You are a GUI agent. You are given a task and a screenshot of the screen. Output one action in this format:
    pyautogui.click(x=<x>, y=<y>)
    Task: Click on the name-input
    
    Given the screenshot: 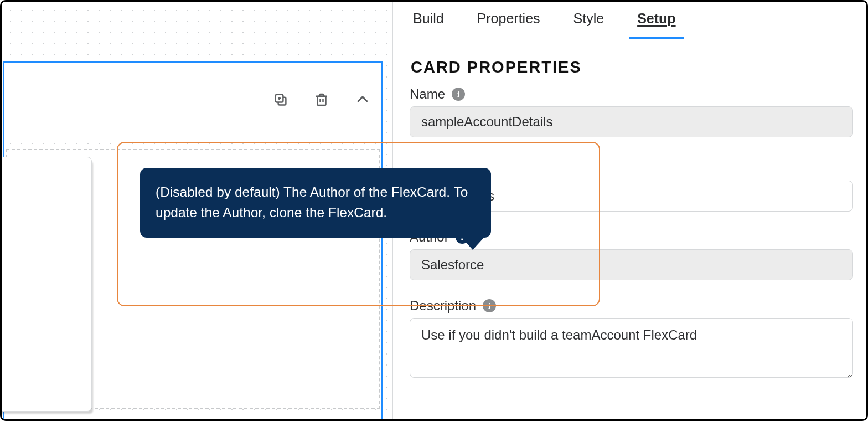 What is the action you would take?
    pyautogui.click(x=631, y=122)
    